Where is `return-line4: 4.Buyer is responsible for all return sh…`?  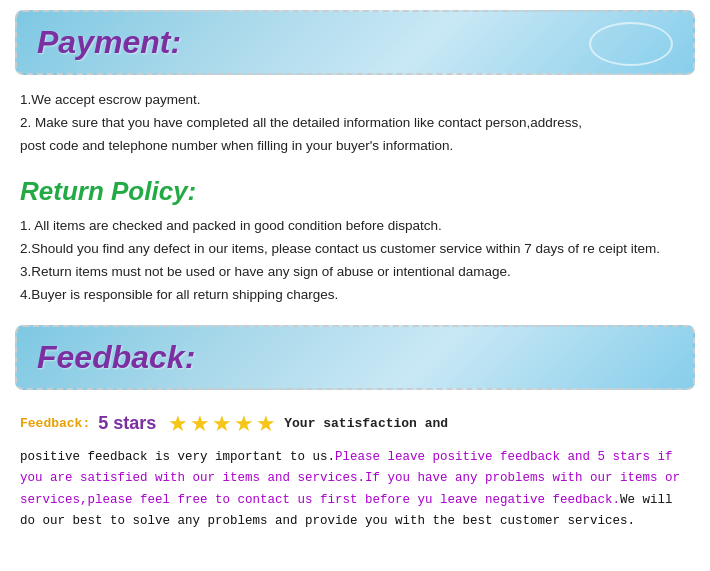
return-line4: 4.Buyer is responsible for all return sh… is located at coordinates (355, 296).